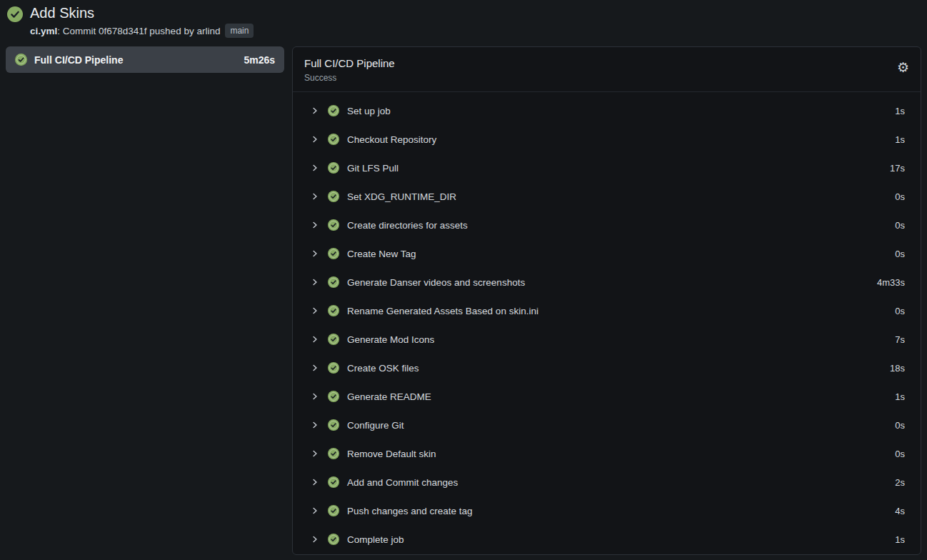 The height and width of the screenshot is (560, 927). I want to click on step-name: Create New Tag, so click(621, 254).